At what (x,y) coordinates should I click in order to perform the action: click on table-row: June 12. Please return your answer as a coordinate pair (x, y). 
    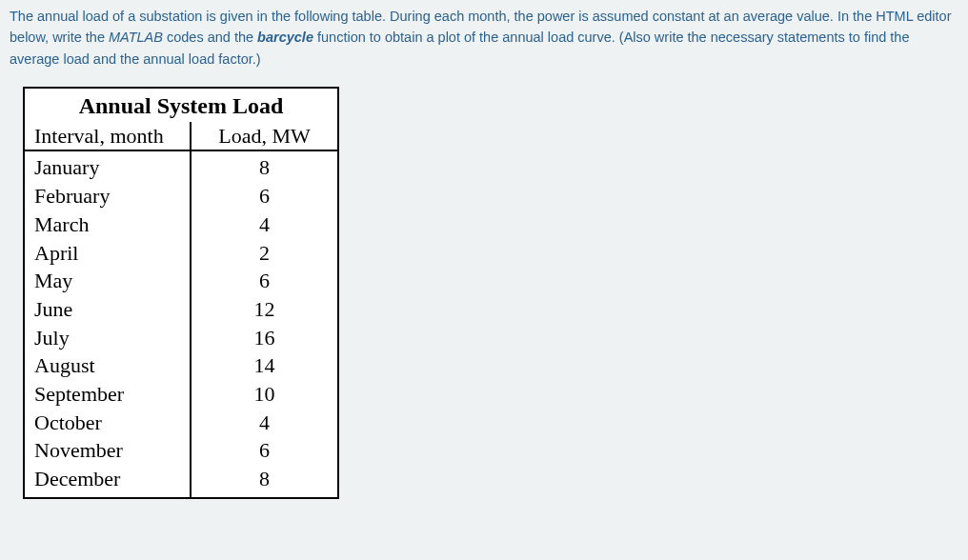
    Looking at the image, I should click on (181, 310).